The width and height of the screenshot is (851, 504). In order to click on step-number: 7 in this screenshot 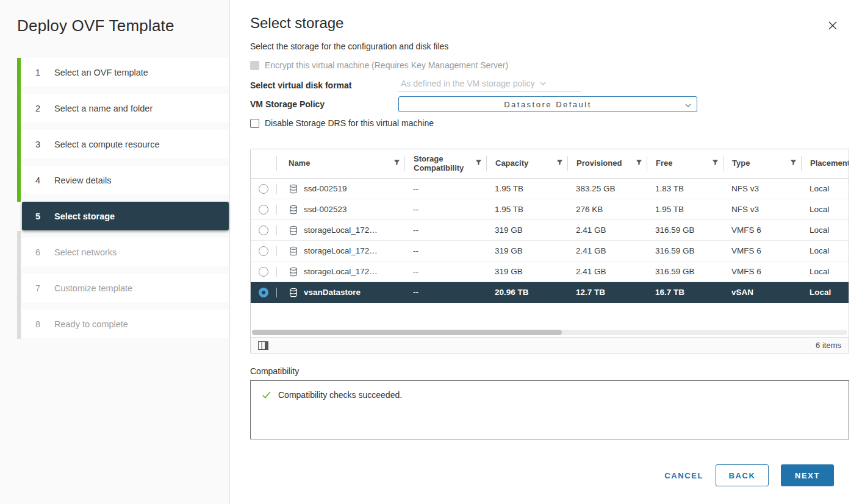, I will do `click(41, 288)`.